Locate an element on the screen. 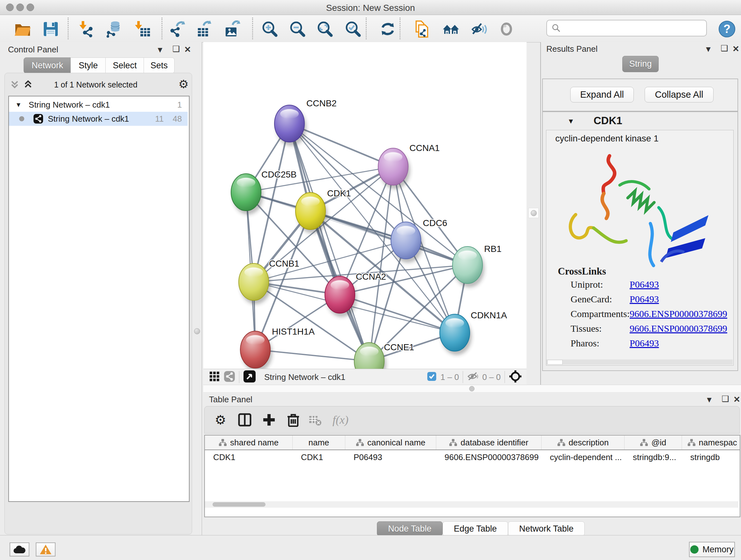 Image resolution: width=741 pixels, height=560 pixels. crosshair-icon is located at coordinates (515, 377).